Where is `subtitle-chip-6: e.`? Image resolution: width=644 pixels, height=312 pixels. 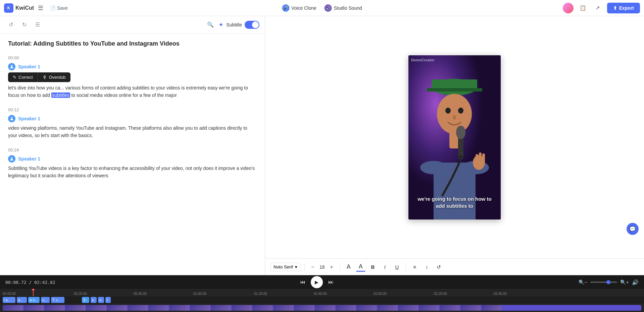 subtitle-chip-6: e. is located at coordinates (94, 300).